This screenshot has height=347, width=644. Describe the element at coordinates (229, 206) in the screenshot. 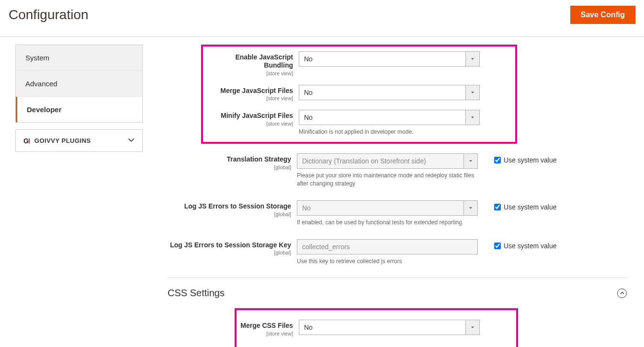

I see `label-text: Log JS Errors to Session Storage` at that location.